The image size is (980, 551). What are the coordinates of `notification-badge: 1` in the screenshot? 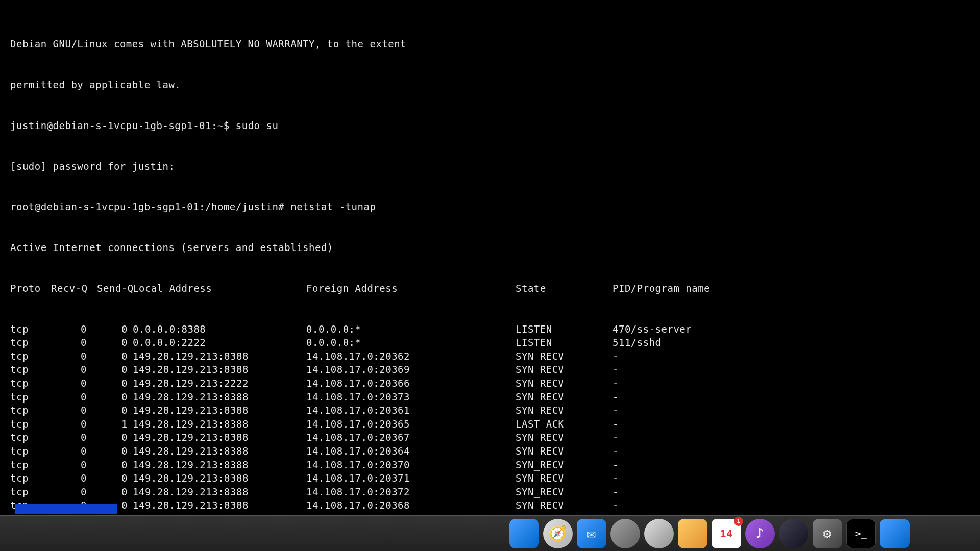 It's located at (739, 521).